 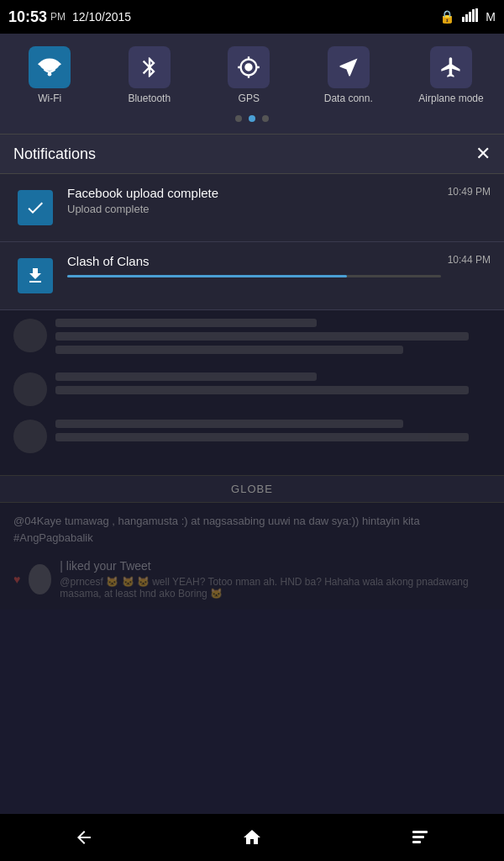 I want to click on notification-facebook: Facebook upload complete Upload complete…, so click(x=252, y=209).